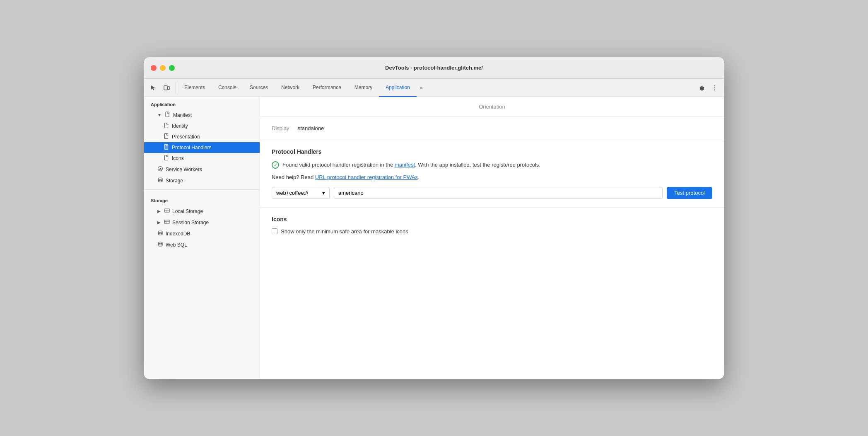 This screenshot has height=436, width=868. I want to click on protocol-row: web+coffee:// ▾ Test protocol, so click(492, 193).